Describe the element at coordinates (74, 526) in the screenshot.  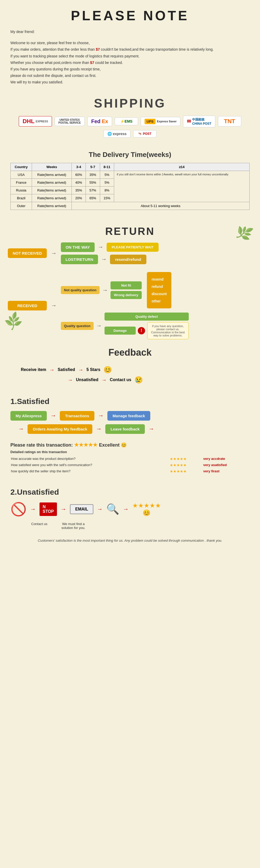
I see `find-solution-caption: We must find a solution for you.` at that location.